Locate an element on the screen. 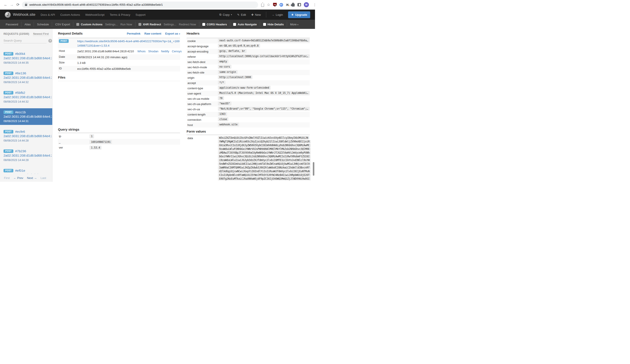 The width and height of the screenshot is (630, 364). request-details-table: POST https://webhook.site/843c9506-b845-… is located at coordinates (119, 54).